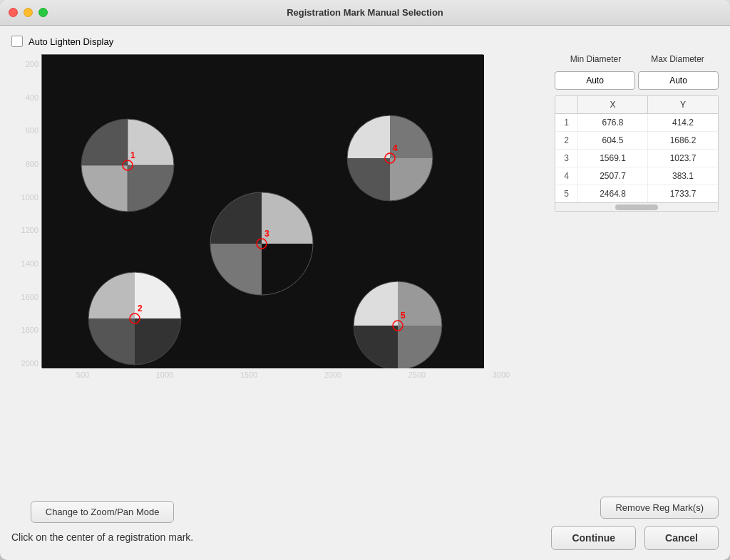 Image resolution: width=730 pixels, height=560 pixels. I want to click on continue-button: Continue, so click(593, 538).